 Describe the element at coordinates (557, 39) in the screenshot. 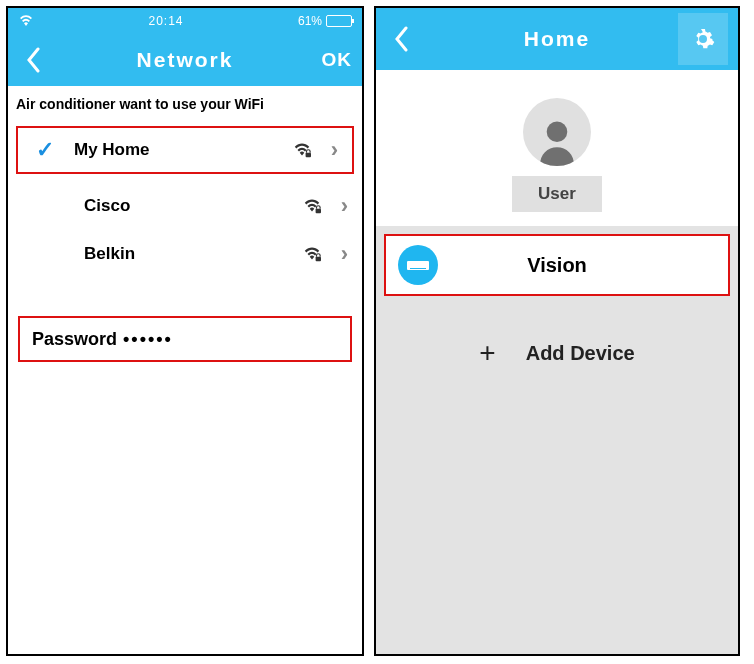

I see `nav-bar-home: Home` at that location.